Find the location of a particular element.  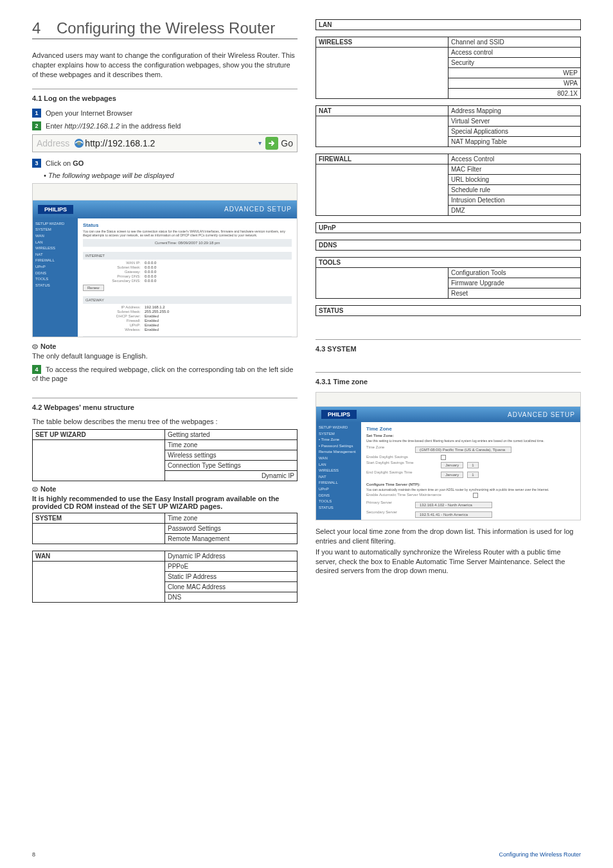

ss2-philips-logo: PHILIPS is located at coordinates (339, 414).